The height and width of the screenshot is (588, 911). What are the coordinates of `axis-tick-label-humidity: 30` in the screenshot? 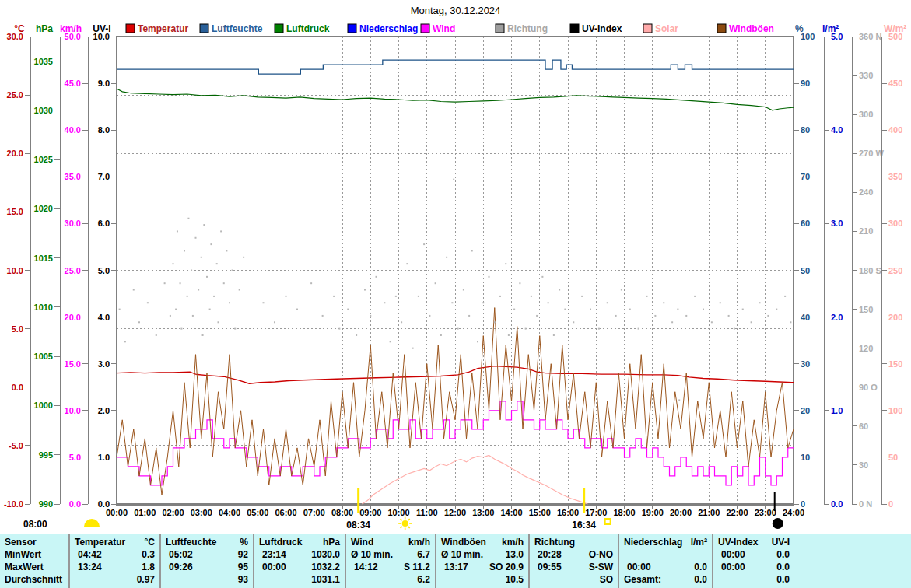 It's located at (805, 364).